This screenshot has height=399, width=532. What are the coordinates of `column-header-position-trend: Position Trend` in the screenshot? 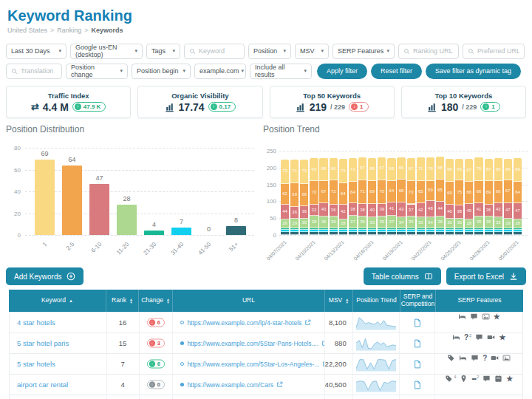 It's located at (377, 301).